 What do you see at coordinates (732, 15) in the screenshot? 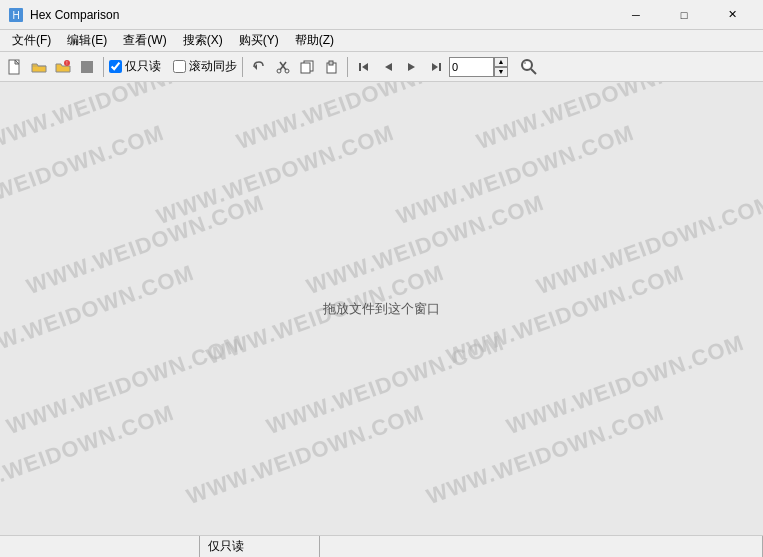
I see `close-button: ✕` at bounding box center [732, 15].